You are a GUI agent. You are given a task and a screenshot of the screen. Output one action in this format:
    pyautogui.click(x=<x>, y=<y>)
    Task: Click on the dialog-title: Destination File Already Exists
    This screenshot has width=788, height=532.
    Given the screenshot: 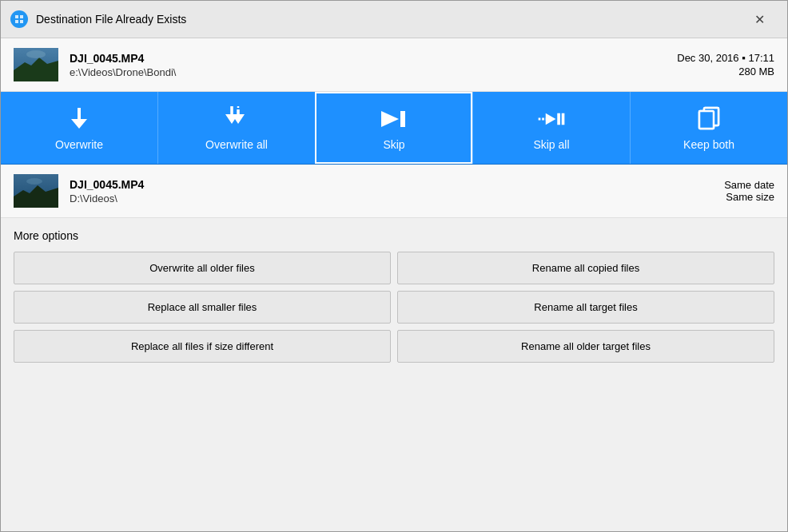 What is the action you would take?
    pyautogui.click(x=388, y=19)
    